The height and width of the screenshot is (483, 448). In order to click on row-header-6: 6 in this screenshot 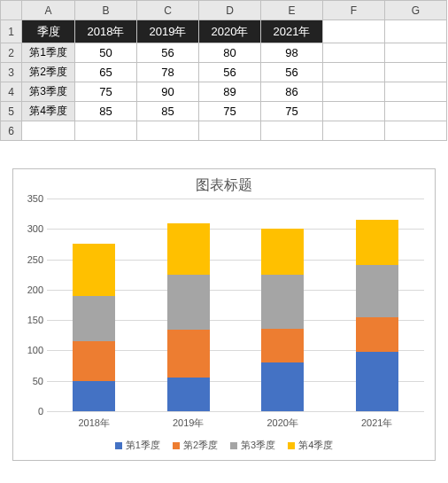, I will do `click(12, 131)`.